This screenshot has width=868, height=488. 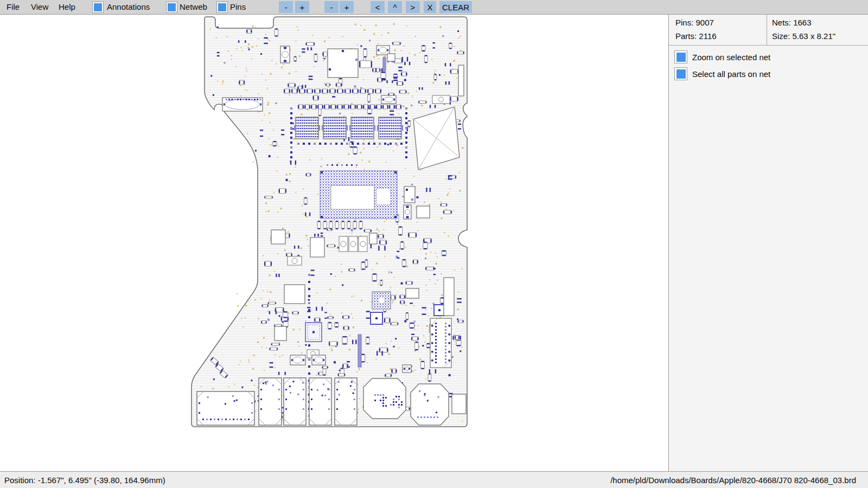 What do you see at coordinates (723, 57) in the screenshot?
I see `zoom-on-net-option: Zoom on selected net` at bounding box center [723, 57].